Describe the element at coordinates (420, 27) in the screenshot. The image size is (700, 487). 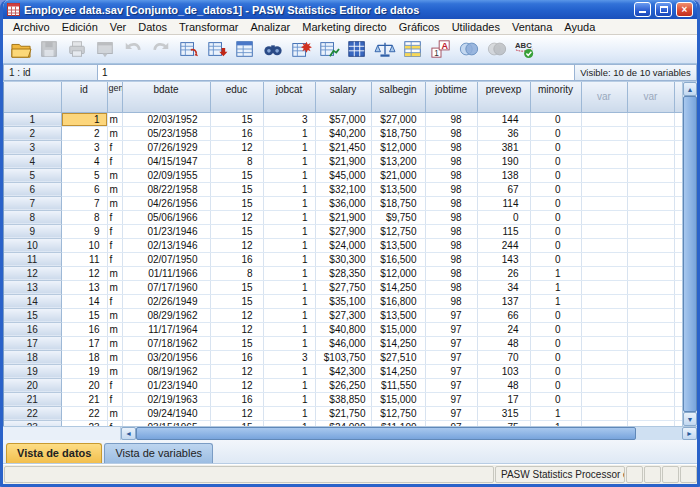
I see `menu-graficos: Gráficos` at that location.